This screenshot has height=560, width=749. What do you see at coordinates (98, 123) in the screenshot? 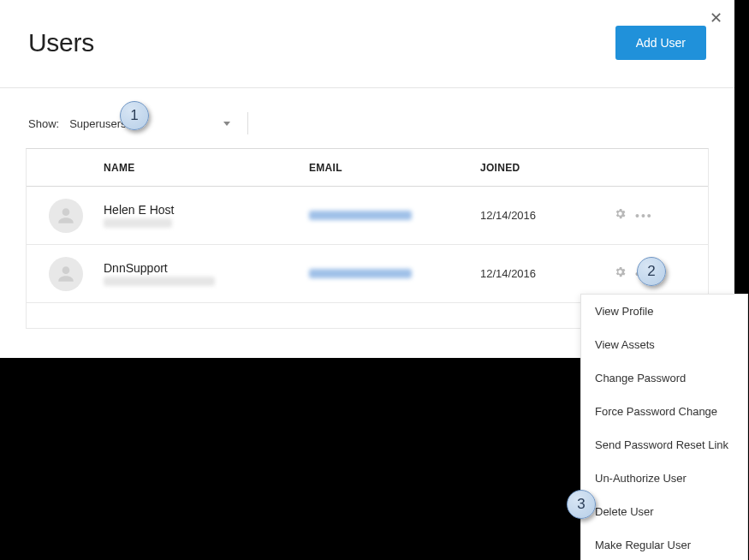
I see `filter-value: Superusers` at bounding box center [98, 123].